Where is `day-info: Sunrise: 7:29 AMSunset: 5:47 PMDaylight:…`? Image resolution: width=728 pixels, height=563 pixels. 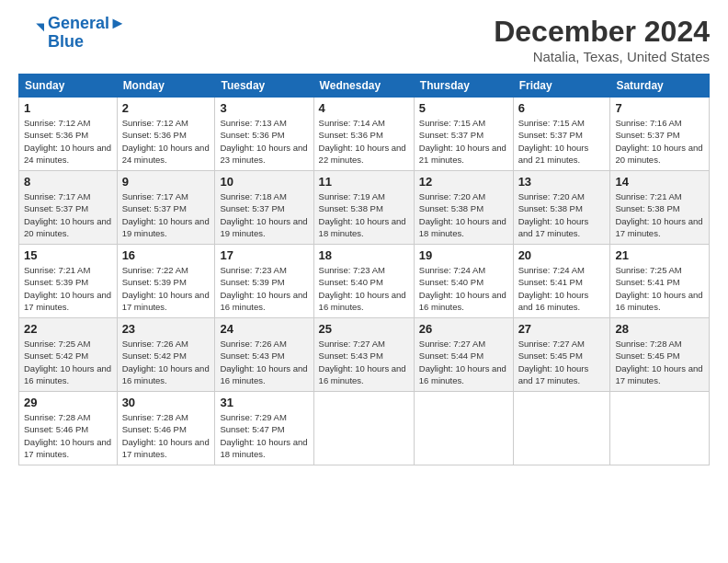 day-info: Sunrise: 7:29 AMSunset: 5:47 PMDaylight:… is located at coordinates (263, 436).